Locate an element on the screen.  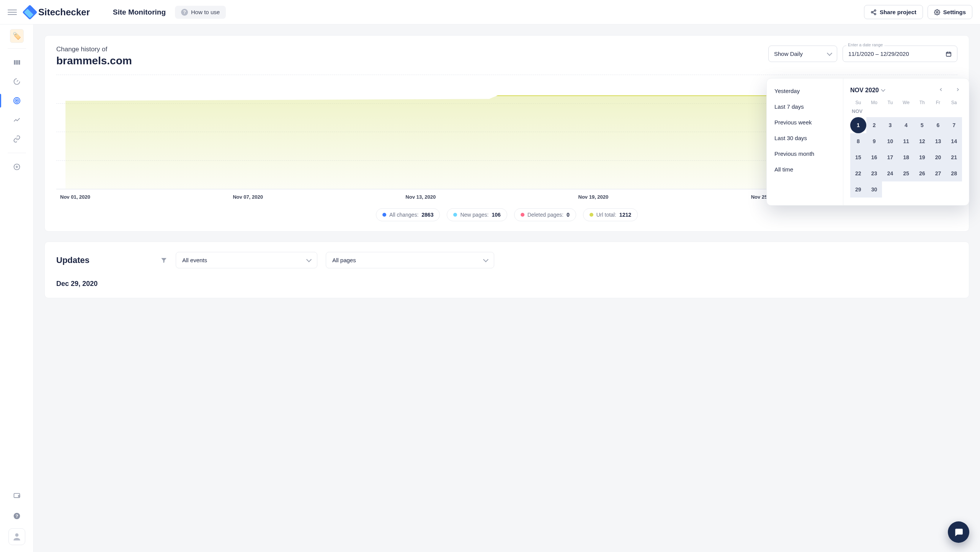
calendar-day: 9 is located at coordinates (874, 141).